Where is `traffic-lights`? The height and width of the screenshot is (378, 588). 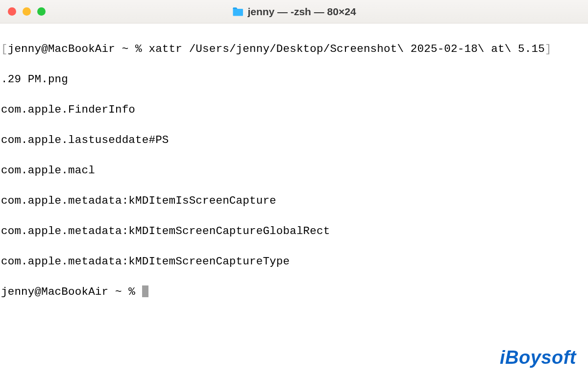
traffic-lights is located at coordinates (26, 12).